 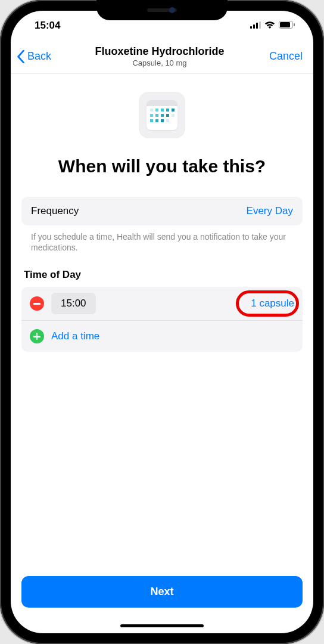 What do you see at coordinates (162, 211) in the screenshot?
I see `frequency-row: Frequency Every Day` at bounding box center [162, 211].